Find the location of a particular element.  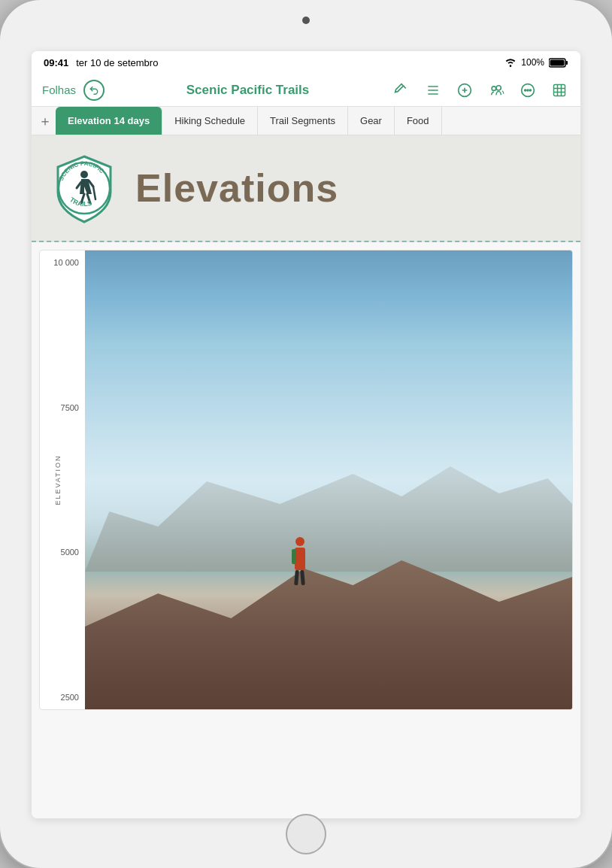

status-time: 09:41 is located at coordinates (56, 63).